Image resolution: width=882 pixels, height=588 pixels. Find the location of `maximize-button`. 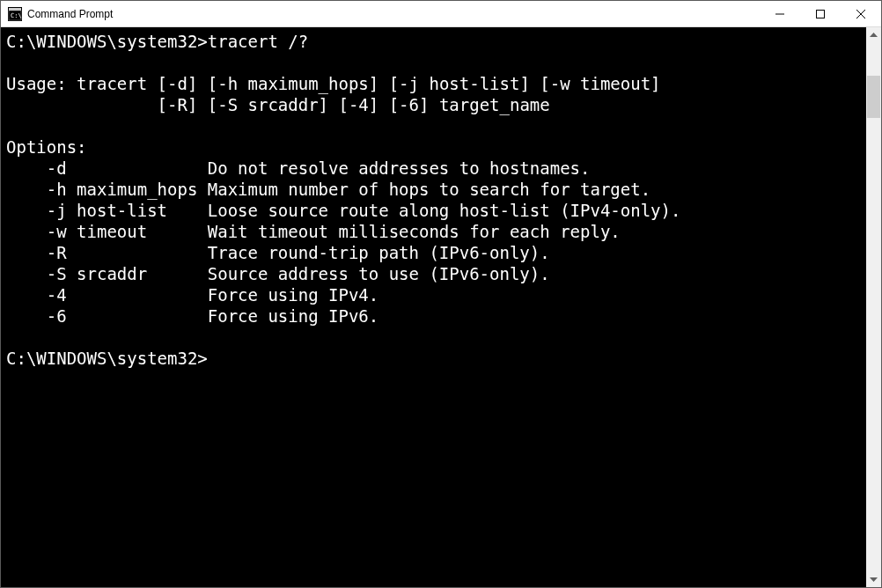

maximize-button is located at coordinates (820, 14).